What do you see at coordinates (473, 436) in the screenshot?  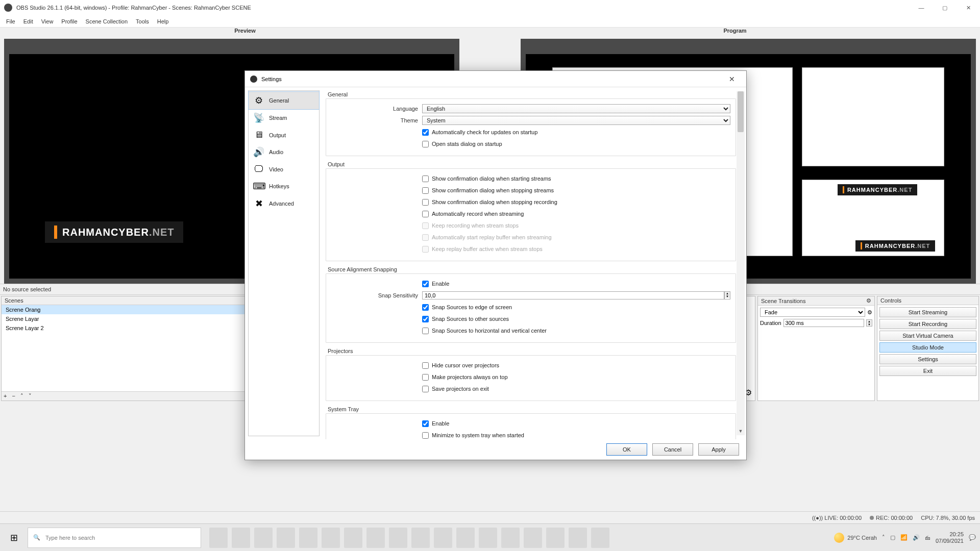 I see `minimize-start-checkbox: Minimize to system tray when started` at bounding box center [473, 436].